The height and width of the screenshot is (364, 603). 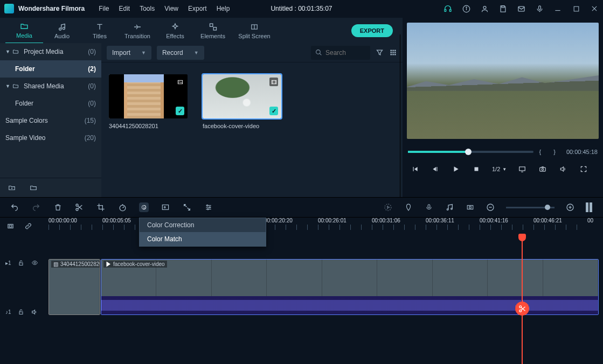 I want to click on prev-frame-icon, so click(x=415, y=169).